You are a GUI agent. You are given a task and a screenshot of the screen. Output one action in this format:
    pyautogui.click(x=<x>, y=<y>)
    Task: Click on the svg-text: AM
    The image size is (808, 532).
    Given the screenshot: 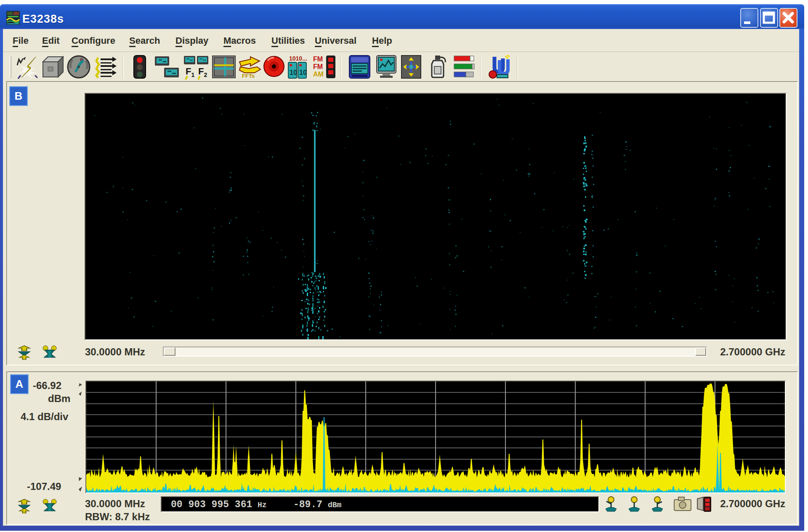 What is the action you would take?
    pyautogui.click(x=318, y=74)
    